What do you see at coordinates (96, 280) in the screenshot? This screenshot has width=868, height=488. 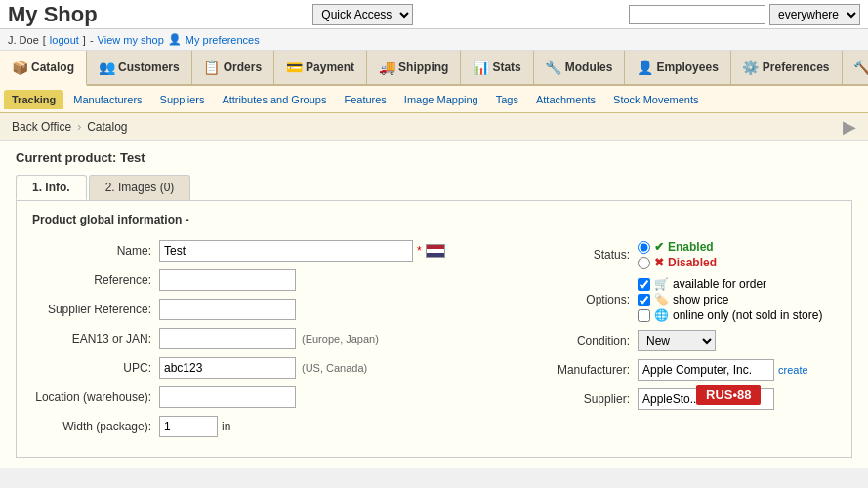 I see `reference-label: Reference:` at bounding box center [96, 280].